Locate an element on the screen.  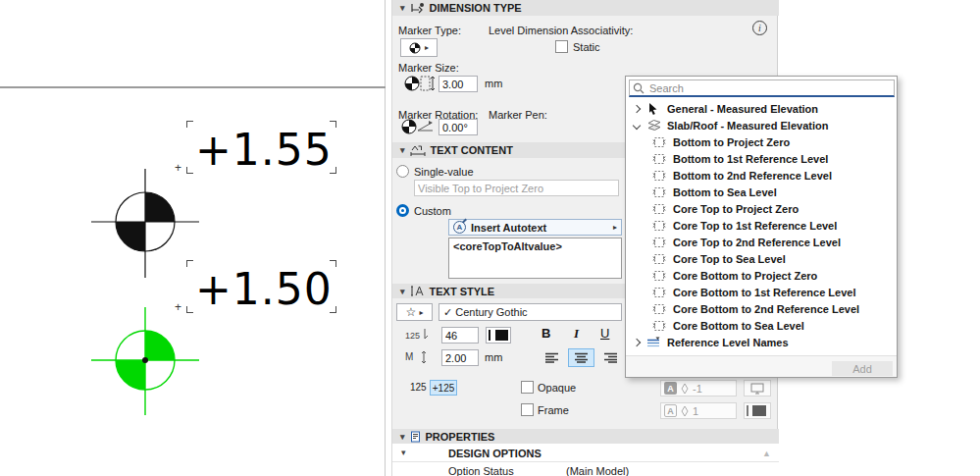
tree-item: Core Top to 1st Reference Level is located at coordinates (761, 226).